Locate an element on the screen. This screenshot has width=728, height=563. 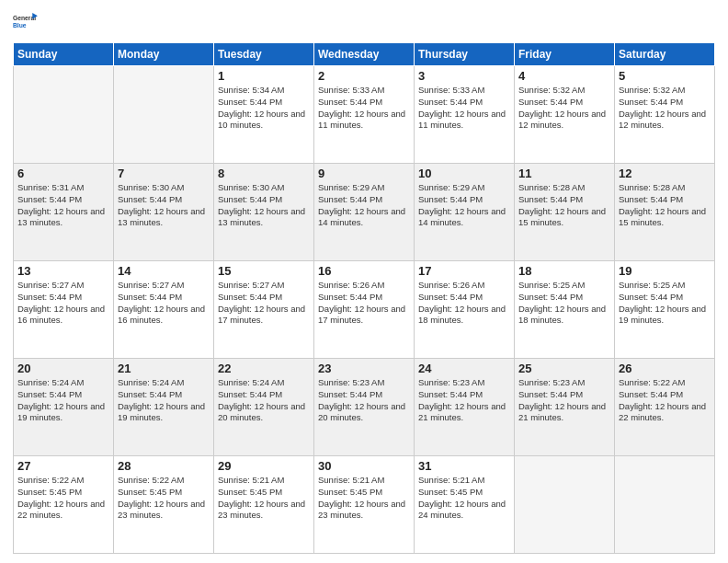
day-number: 25 is located at coordinates (564, 368).